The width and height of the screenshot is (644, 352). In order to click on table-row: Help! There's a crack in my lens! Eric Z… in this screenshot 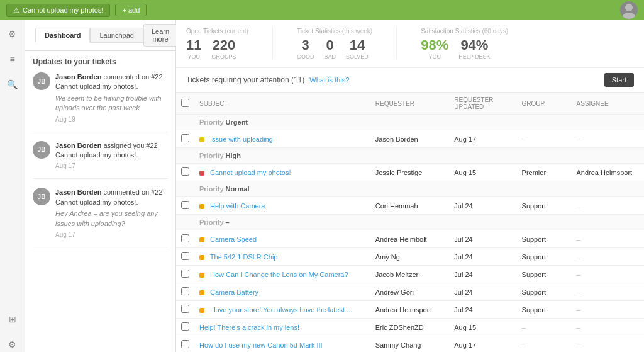, I will do `click(410, 327)`.